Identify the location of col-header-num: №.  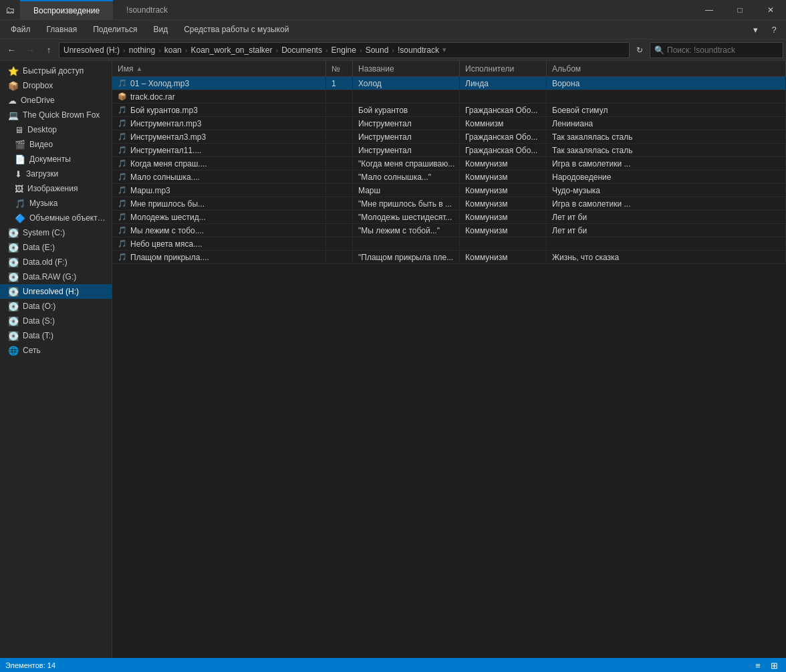
(340, 68).